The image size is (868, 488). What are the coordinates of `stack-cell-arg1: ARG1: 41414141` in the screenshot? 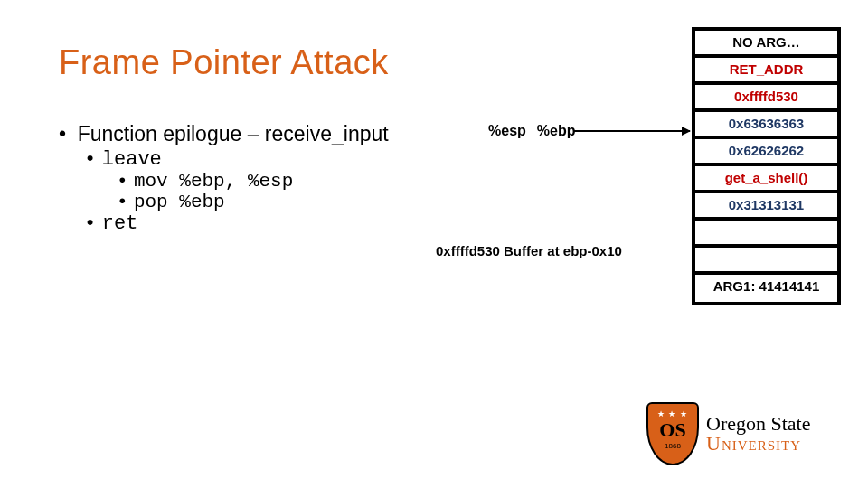 It's located at (767, 288).